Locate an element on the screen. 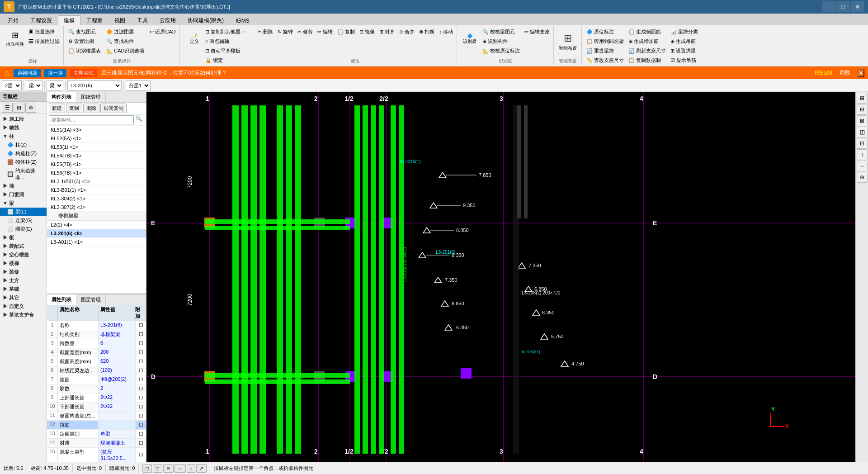  pos-annotation-button: 🔷 原位标注 is located at coordinates (605, 32).